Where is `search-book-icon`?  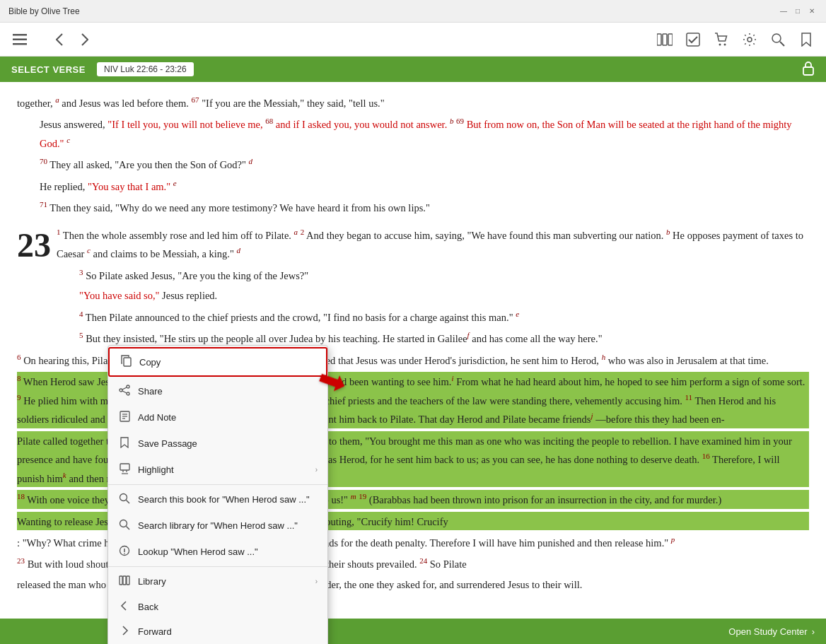
search-book-icon is located at coordinates (124, 499).